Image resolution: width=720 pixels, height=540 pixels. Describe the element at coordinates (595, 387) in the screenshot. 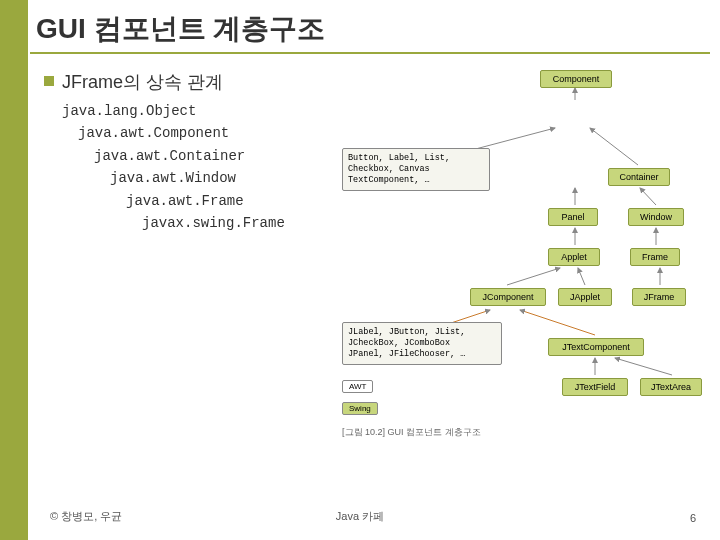

I see `node-jtextfield: JTextField` at that location.